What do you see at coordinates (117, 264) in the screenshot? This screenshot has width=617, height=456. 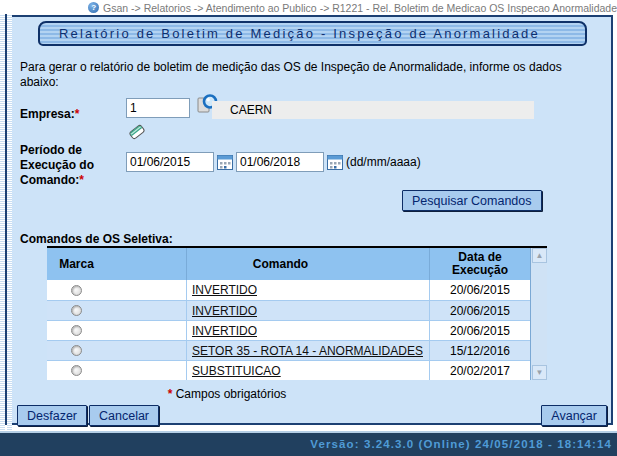 I see `column-header-marca: Marca` at bounding box center [117, 264].